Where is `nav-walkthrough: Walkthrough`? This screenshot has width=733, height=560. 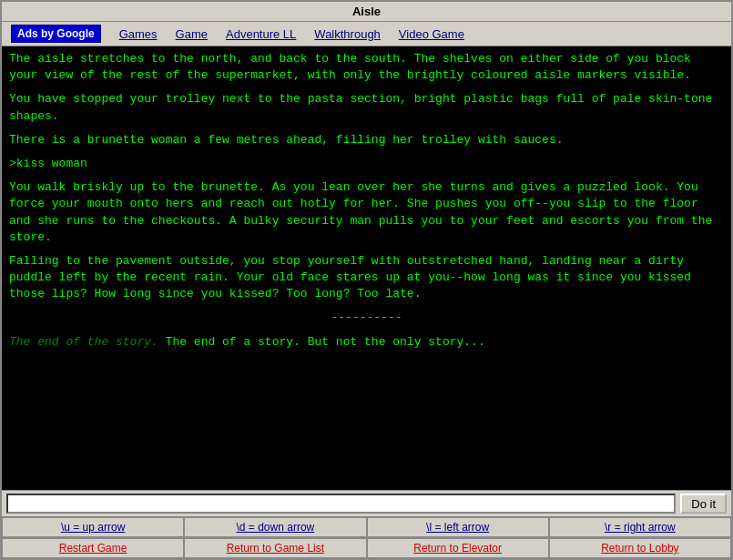 nav-walkthrough: Walkthrough is located at coordinates (348, 35).